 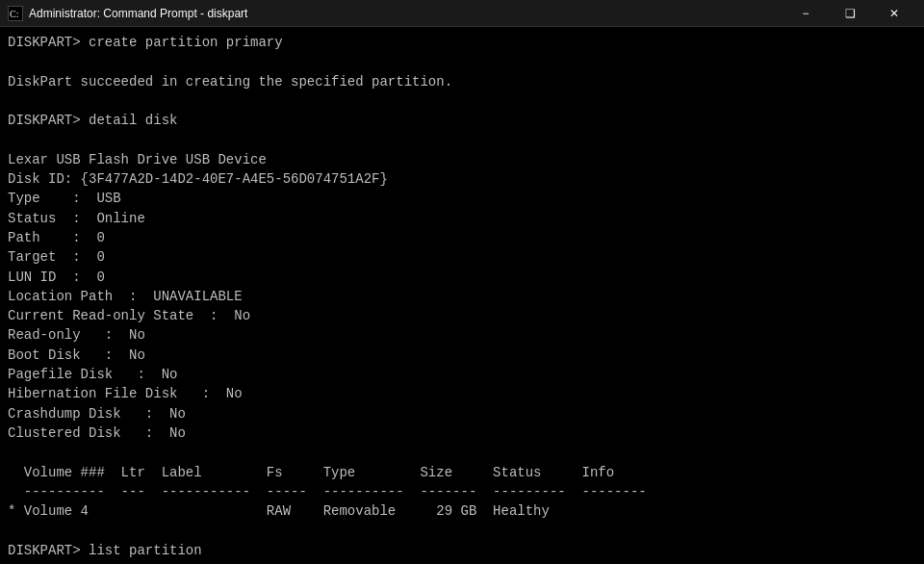 I want to click on terminal-line: Type : USB, so click(x=462, y=198).